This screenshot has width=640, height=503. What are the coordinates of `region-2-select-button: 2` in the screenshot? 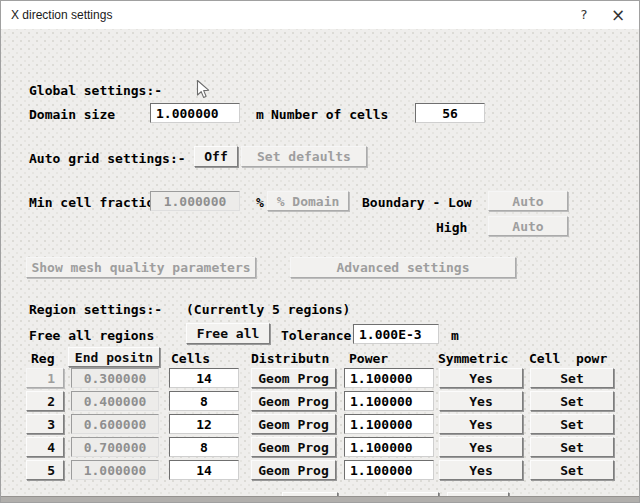 It's located at (45, 401).